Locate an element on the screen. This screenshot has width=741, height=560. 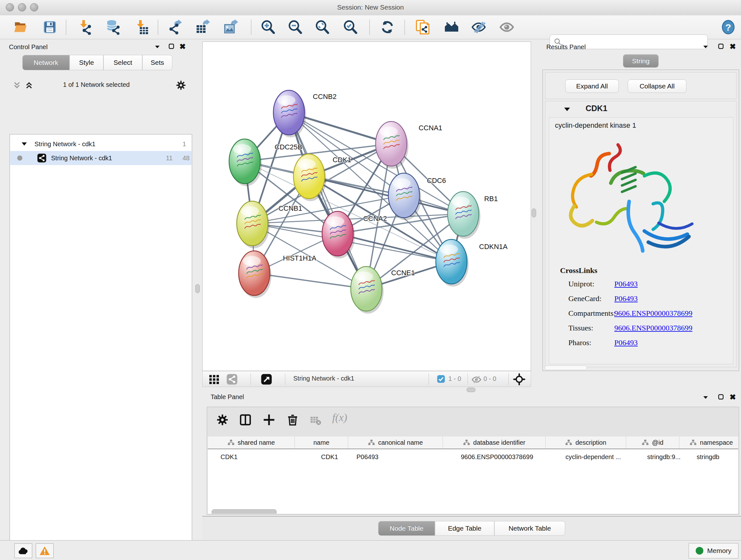
tab-network-table: Network Table is located at coordinates (530, 528).